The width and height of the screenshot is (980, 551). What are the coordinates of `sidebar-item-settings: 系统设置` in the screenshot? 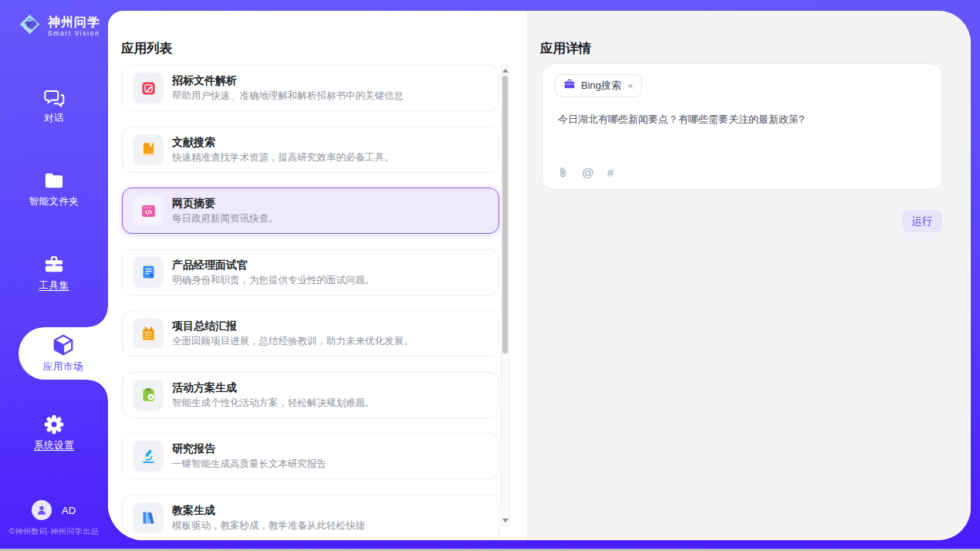 It's located at (54, 433).